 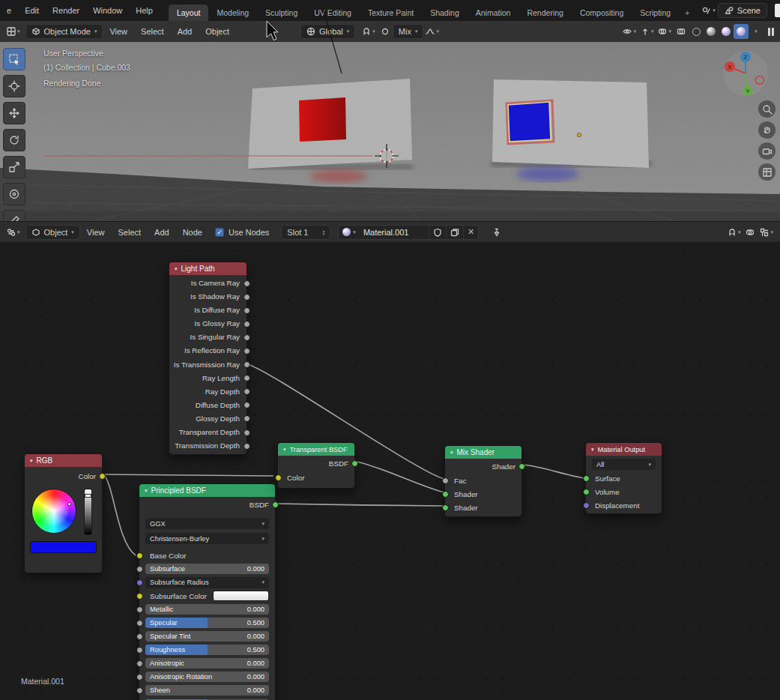 What do you see at coordinates (14, 167) in the screenshot?
I see `tool-scale` at bounding box center [14, 167].